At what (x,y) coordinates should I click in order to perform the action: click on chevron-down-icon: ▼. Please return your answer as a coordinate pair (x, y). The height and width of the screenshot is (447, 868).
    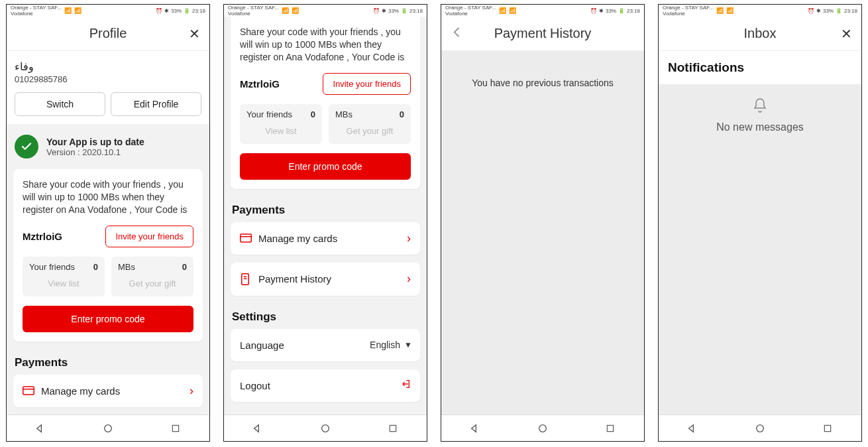
    Looking at the image, I should click on (408, 345).